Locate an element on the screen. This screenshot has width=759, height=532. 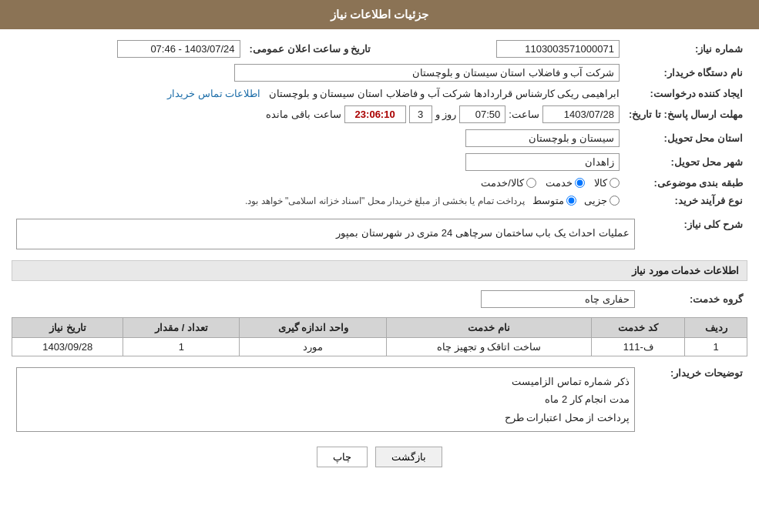
city-label: شهر محل تحویل: is located at coordinates (686, 162).